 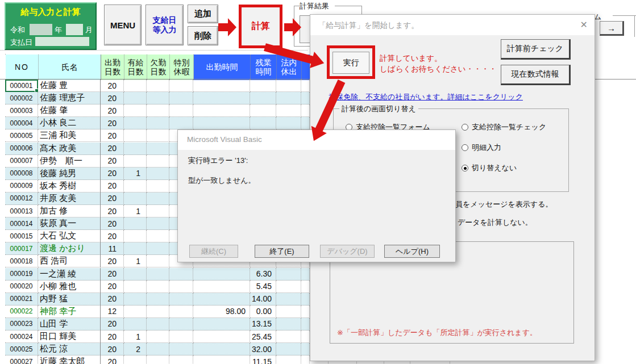 What do you see at coordinates (136, 67) in the screenshot?
I see `column-header: 有給日数` at bounding box center [136, 67].